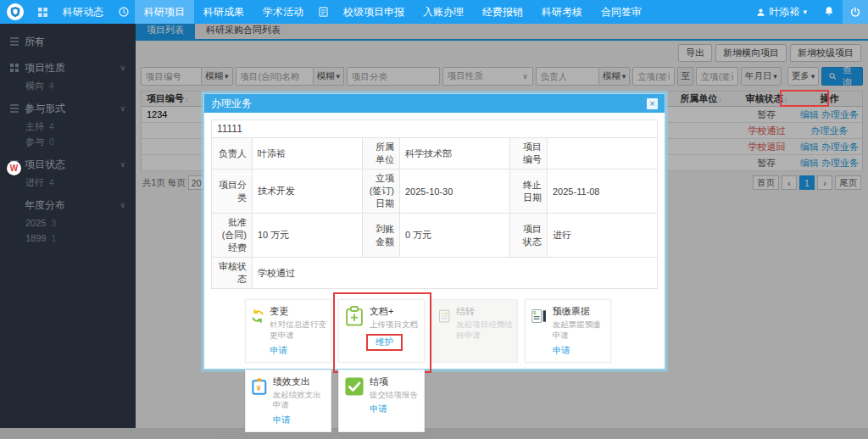 Image resolution: width=868 pixels, height=439 pixels. Describe the element at coordinates (288, 331) in the screenshot. I see `card-change: 变更 针对信息进行变更申请 申请` at that location.